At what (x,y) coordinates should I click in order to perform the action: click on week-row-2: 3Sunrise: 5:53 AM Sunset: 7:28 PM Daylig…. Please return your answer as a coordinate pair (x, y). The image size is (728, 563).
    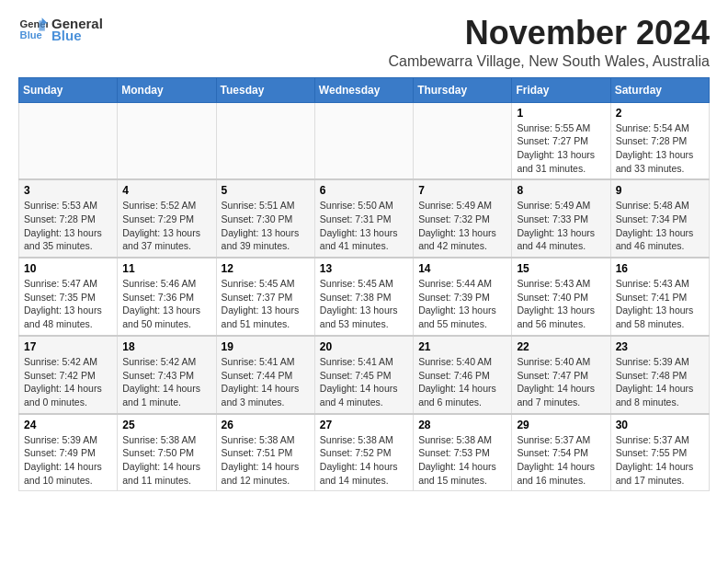
    Looking at the image, I should click on (364, 219).